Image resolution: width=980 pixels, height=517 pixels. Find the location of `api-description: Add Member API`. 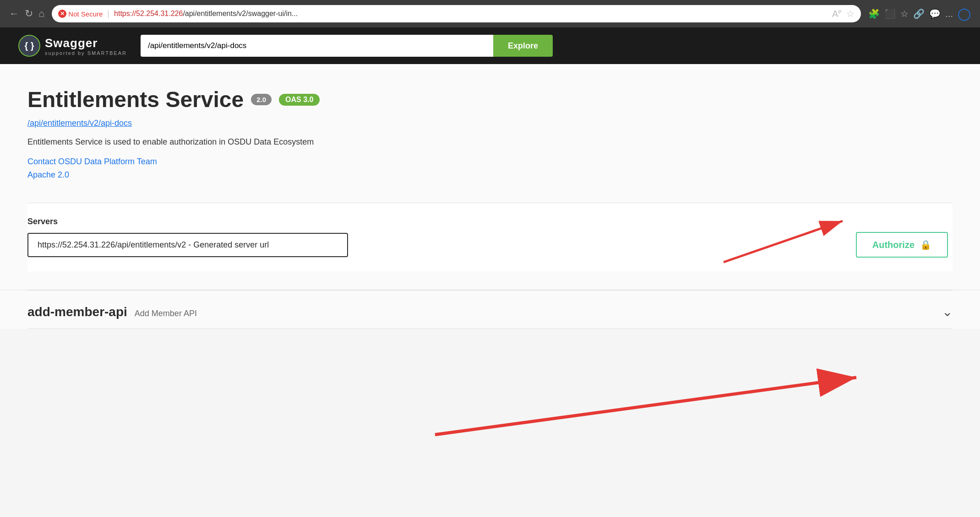

api-description: Add Member API is located at coordinates (166, 314).